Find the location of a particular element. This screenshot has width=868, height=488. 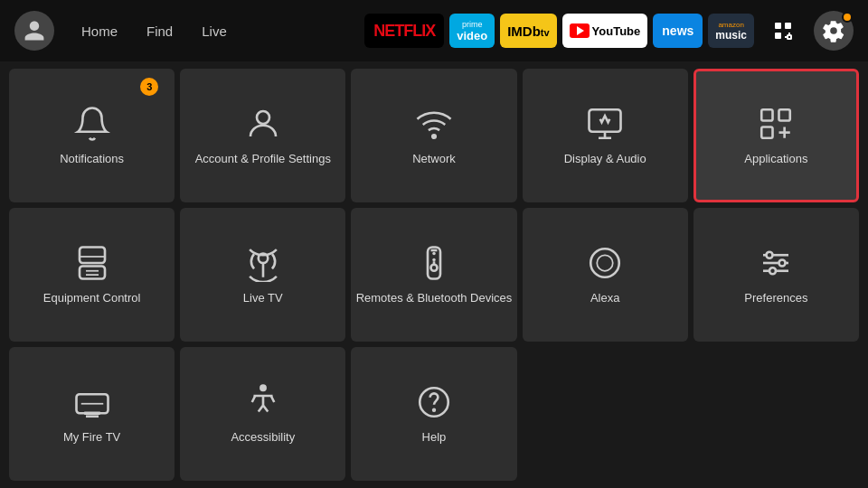

bell-icon is located at coordinates (92, 124).